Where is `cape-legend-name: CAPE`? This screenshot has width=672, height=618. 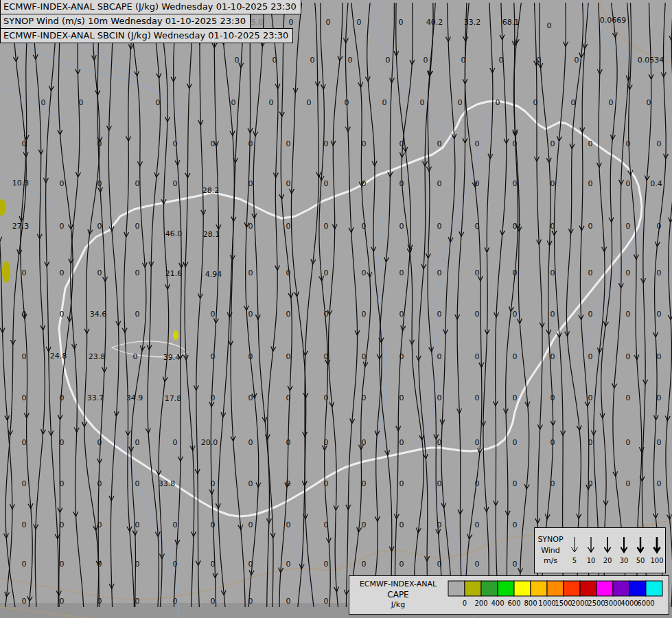 cape-legend-name: CAPE is located at coordinates (398, 595).